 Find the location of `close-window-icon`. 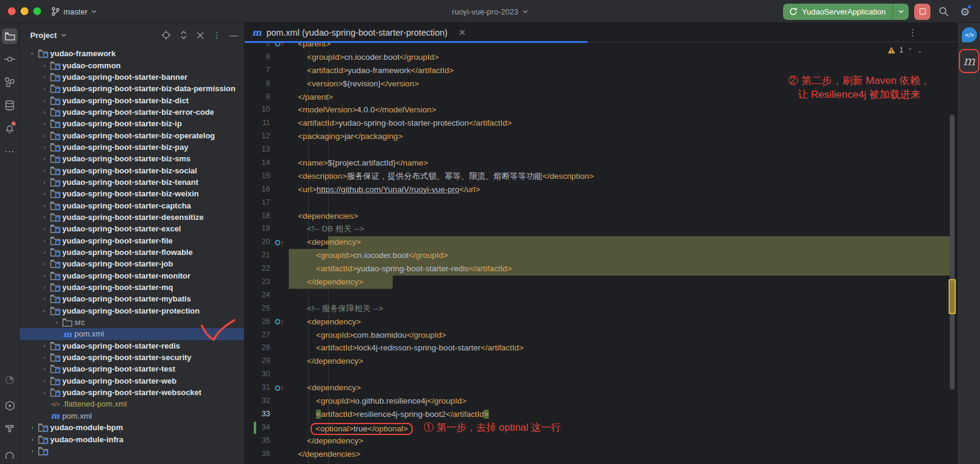

close-window-icon is located at coordinates (12, 11).